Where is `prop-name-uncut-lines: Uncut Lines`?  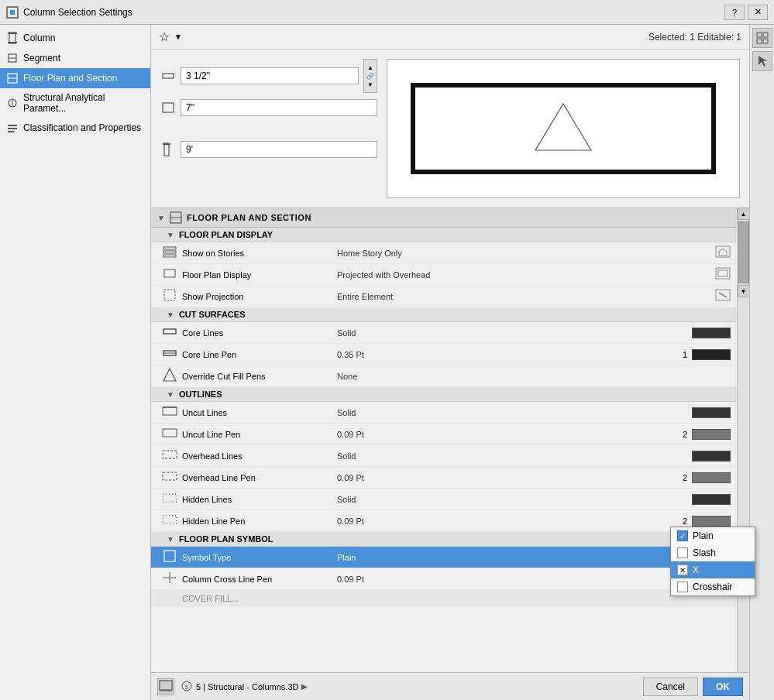
prop-name-uncut-lines: Uncut Lines is located at coordinates (260, 413).